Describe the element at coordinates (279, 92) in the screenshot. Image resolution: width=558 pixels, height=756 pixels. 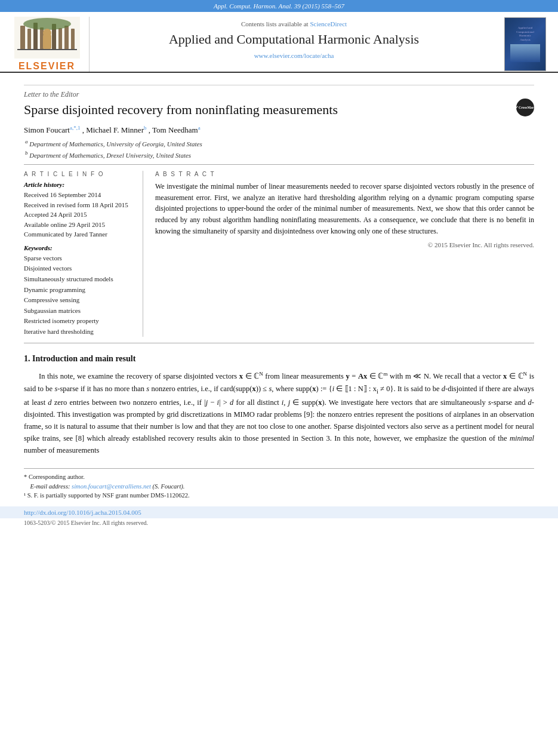
I see `letter-label: Letter to the Editor` at that location.